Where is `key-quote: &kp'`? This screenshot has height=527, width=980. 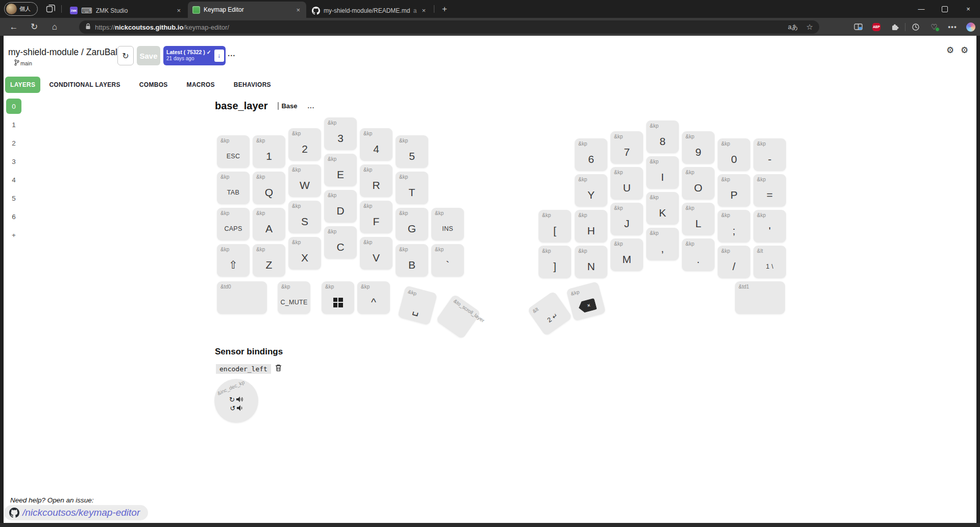
key-quote: &kp' is located at coordinates (770, 226).